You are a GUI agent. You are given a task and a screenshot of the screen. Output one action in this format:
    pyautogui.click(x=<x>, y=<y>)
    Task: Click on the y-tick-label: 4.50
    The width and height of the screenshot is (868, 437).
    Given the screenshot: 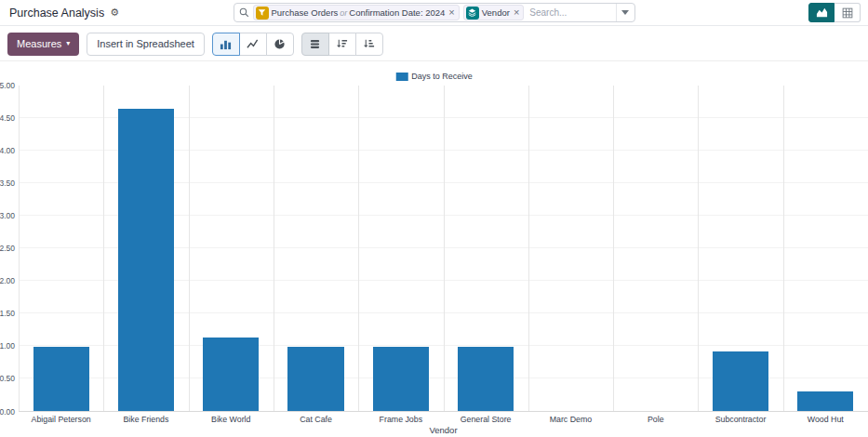 What is the action you would take?
    pyautogui.click(x=7, y=119)
    